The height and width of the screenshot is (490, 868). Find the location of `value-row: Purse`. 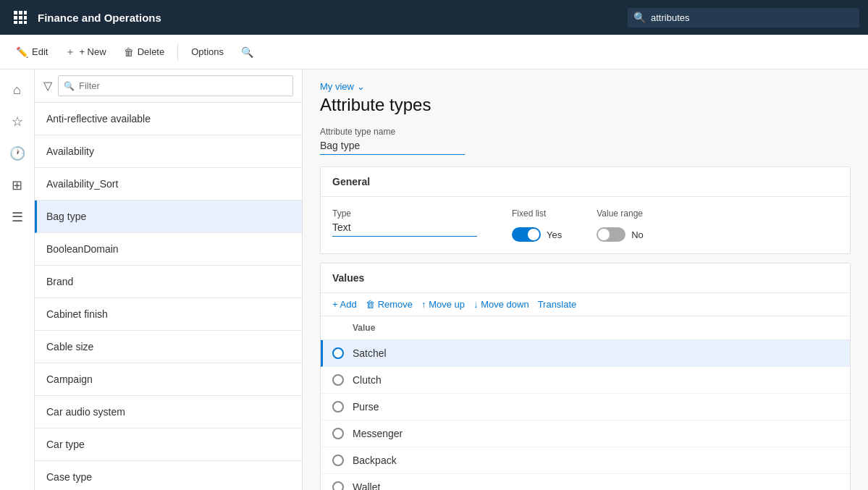

value-row: Purse is located at coordinates (585, 407).